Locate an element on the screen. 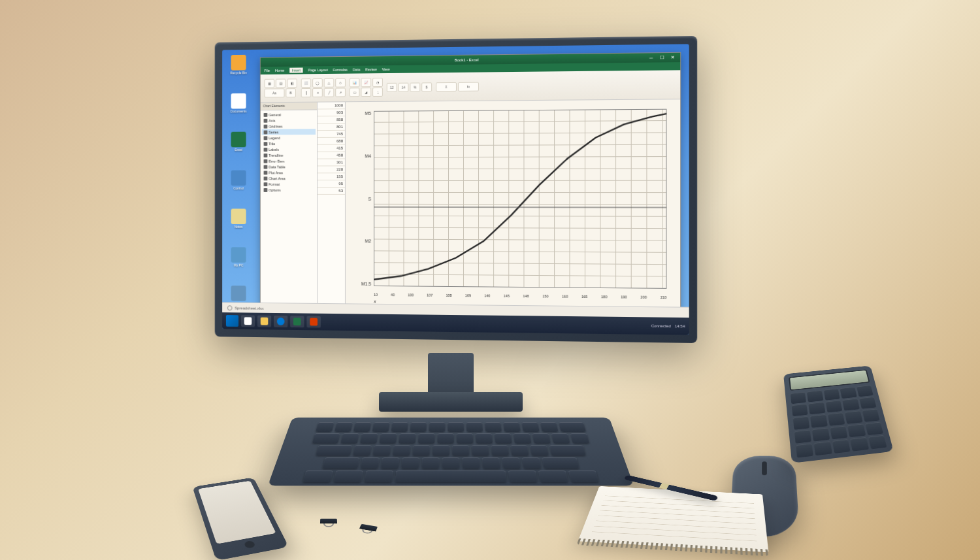 The height and width of the screenshot is (560, 980). ribbon-btn: ┃ is located at coordinates (306, 93).